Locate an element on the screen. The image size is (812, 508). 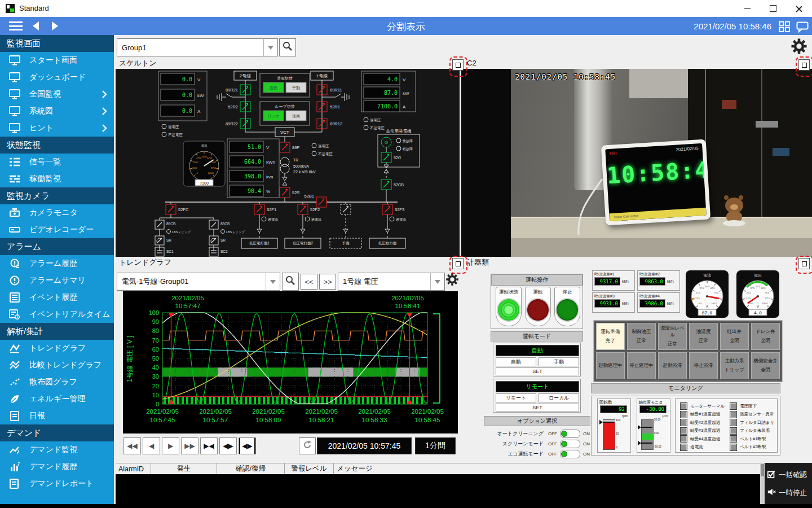
sidebar-item: イベントリアルタイム is located at coordinates (57, 314).